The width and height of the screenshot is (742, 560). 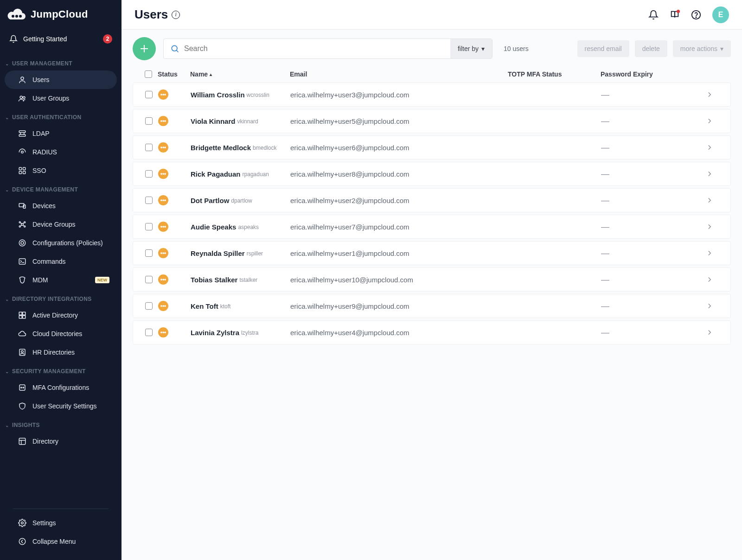 I want to click on sidebar-item-user-groups: User Groups, so click(x=61, y=98).